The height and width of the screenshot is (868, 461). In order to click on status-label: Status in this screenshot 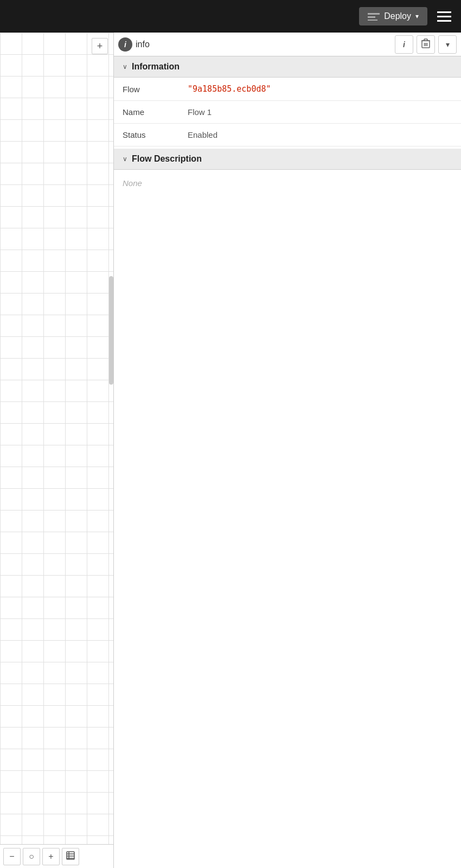, I will do `click(146, 135)`.